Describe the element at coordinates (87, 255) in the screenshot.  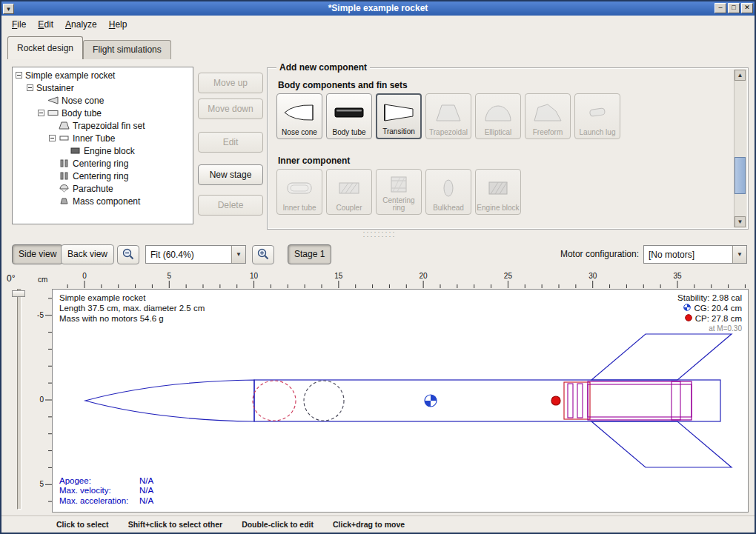
I see `back-view-button: Back view` at that location.